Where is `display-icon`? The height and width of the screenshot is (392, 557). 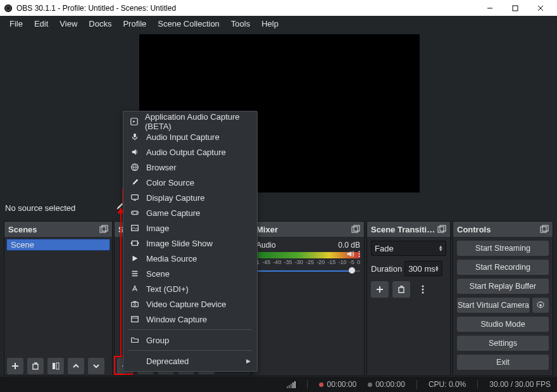
display-icon is located at coordinates (135, 198).